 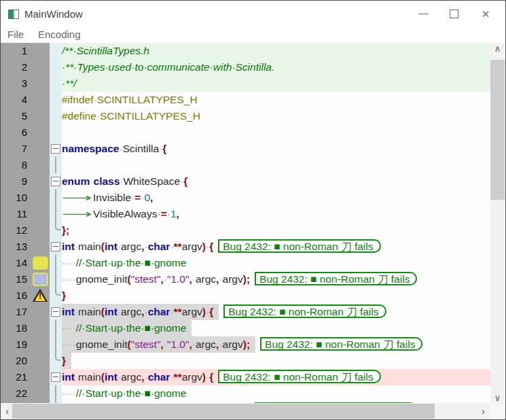 What do you see at coordinates (16, 263) in the screenshot?
I see `line-number: 14` at bounding box center [16, 263].